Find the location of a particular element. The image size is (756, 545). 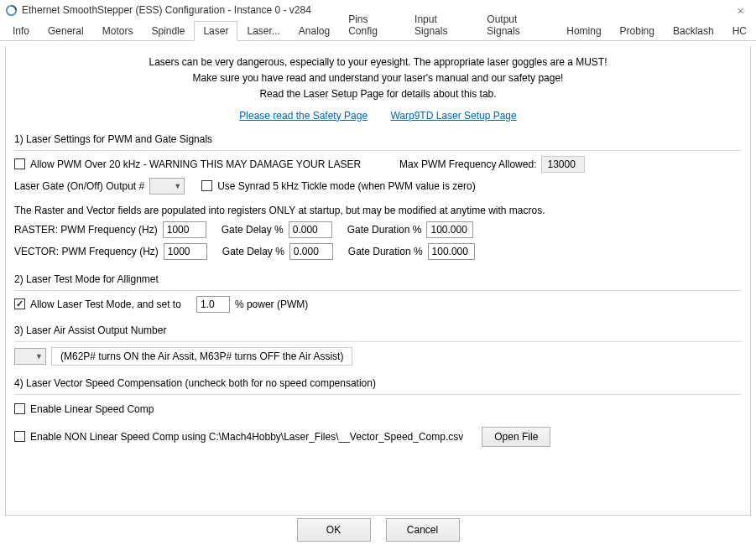

laser-gate-output-label: Laser Gate (On/Off) Output # is located at coordinates (79, 186).